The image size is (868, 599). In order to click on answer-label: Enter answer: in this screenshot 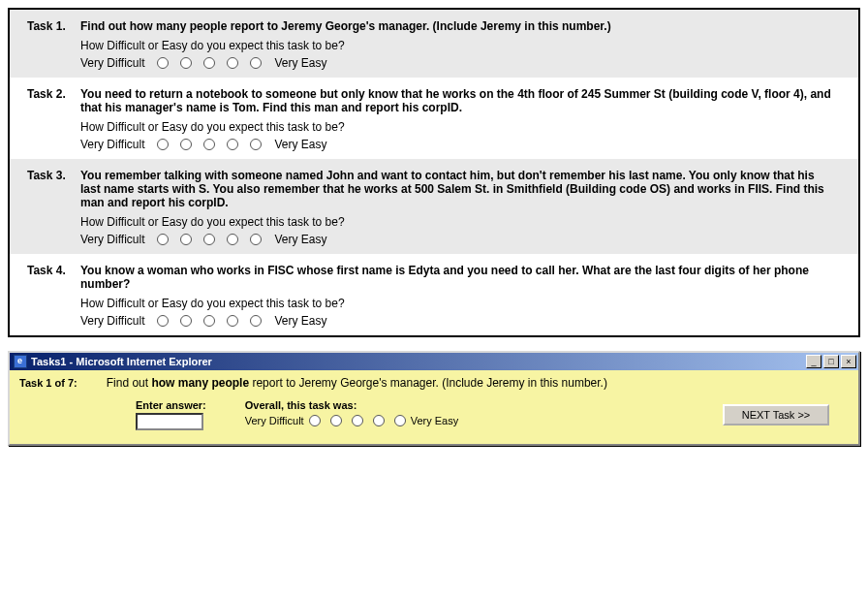, I will do `click(170, 405)`.